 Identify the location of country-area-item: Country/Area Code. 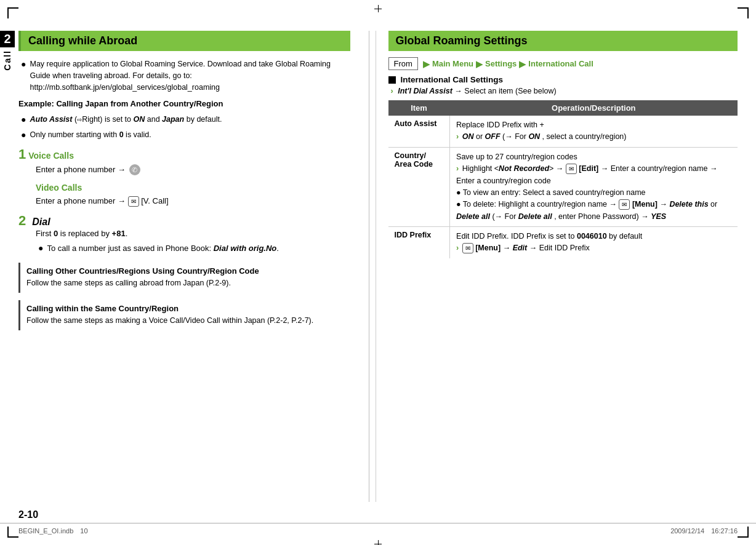
(419, 187).